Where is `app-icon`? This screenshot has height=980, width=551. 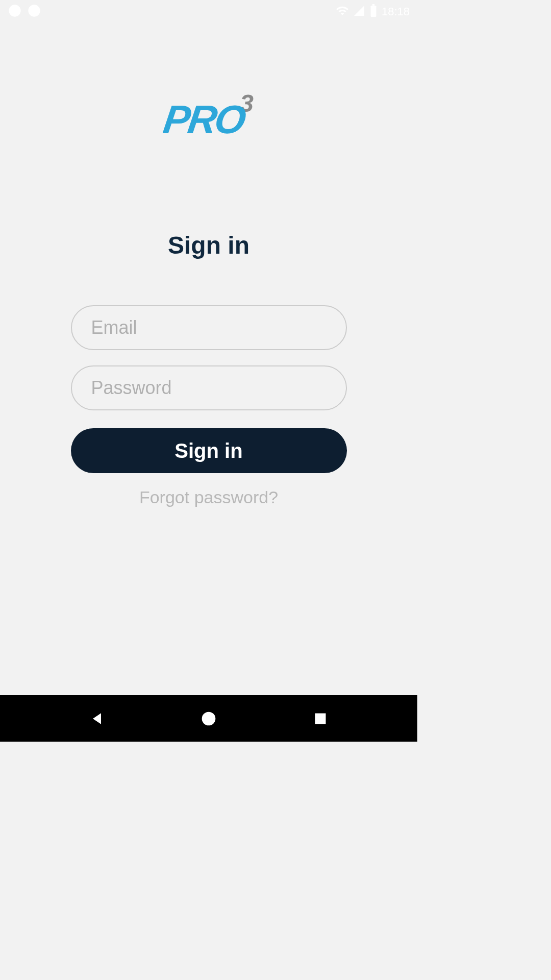 app-icon is located at coordinates (34, 12).